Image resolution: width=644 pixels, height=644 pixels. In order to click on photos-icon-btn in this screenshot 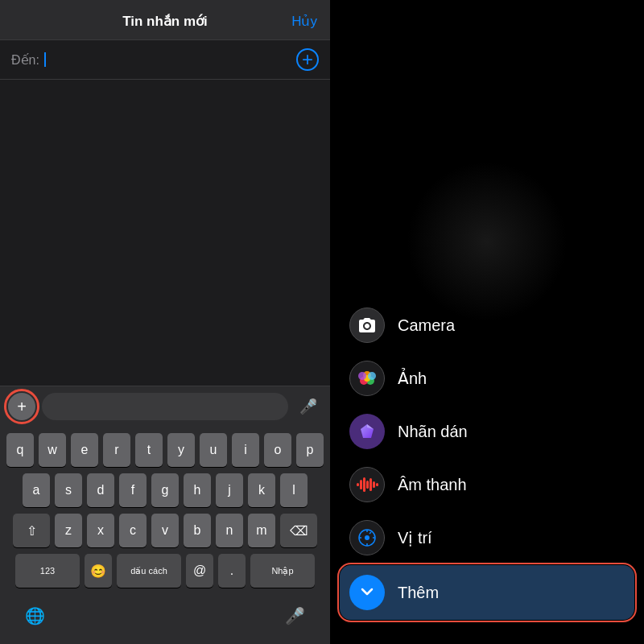, I will do `click(367, 378)`.